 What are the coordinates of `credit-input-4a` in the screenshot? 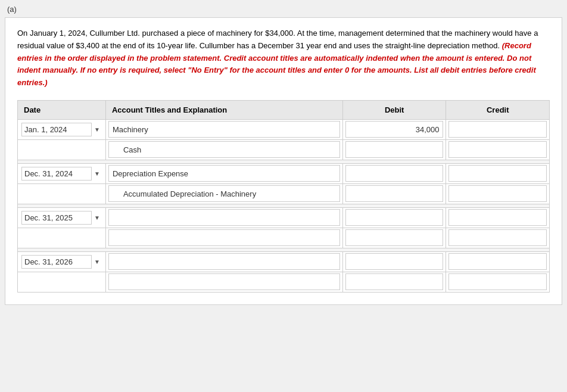 It's located at (498, 262).